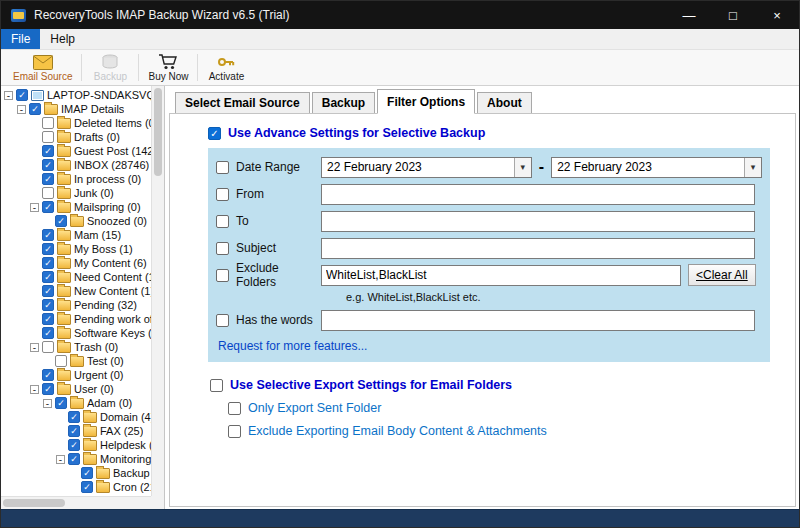  What do you see at coordinates (76, 109) in the screenshot?
I see `tree-item: -✓IMAP Details` at bounding box center [76, 109].